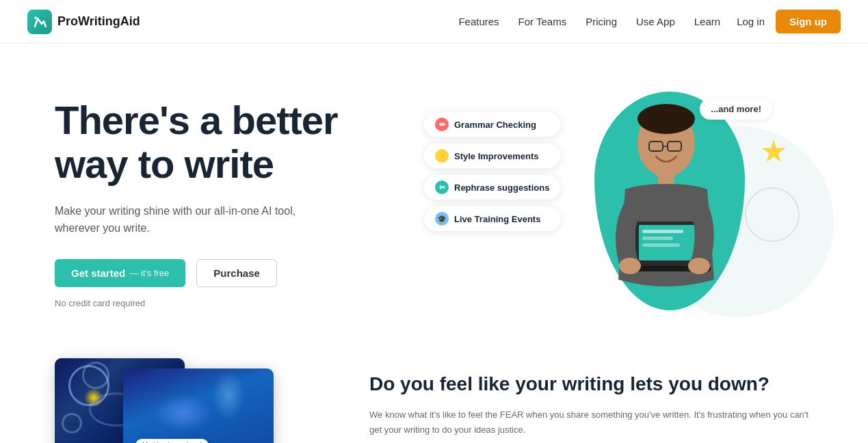  I want to click on brand-logo: ProWritingAid, so click(83, 22).